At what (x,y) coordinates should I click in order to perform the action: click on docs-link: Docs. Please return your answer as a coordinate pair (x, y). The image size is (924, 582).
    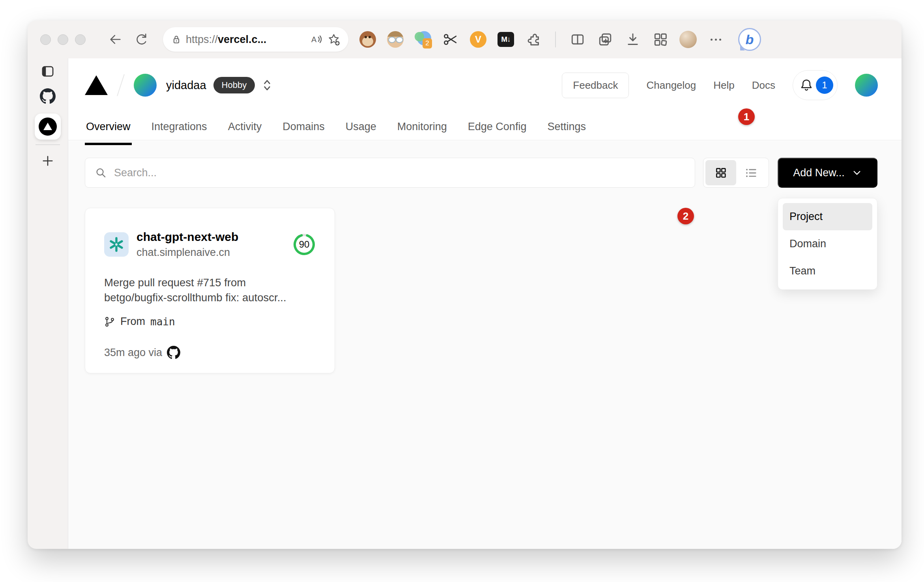
    Looking at the image, I should click on (764, 85).